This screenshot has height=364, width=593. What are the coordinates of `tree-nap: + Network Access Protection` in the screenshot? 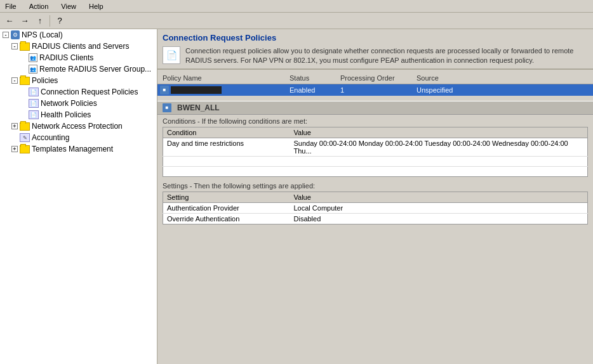 It's located at (79, 126).